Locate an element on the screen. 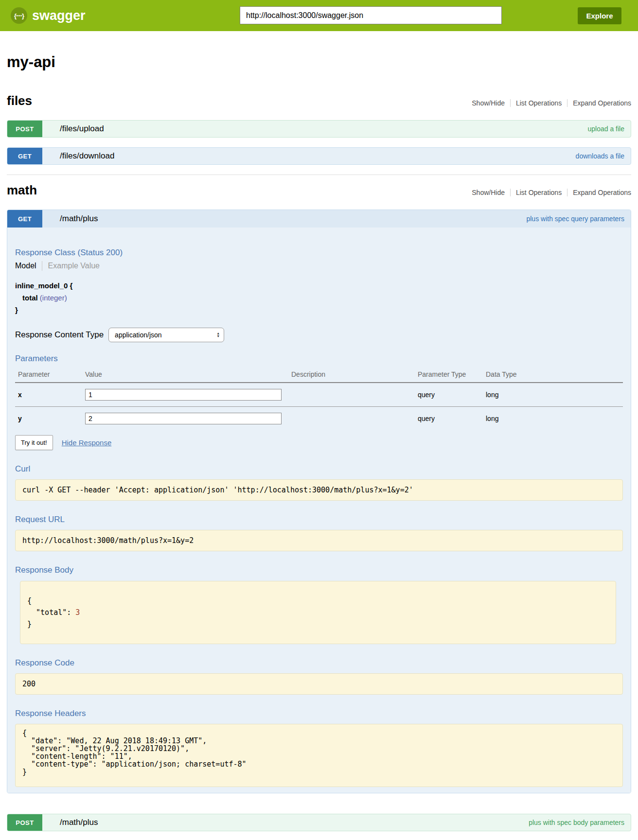  operation-get-files-download: GET /files/download downloads a file is located at coordinates (319, 156).